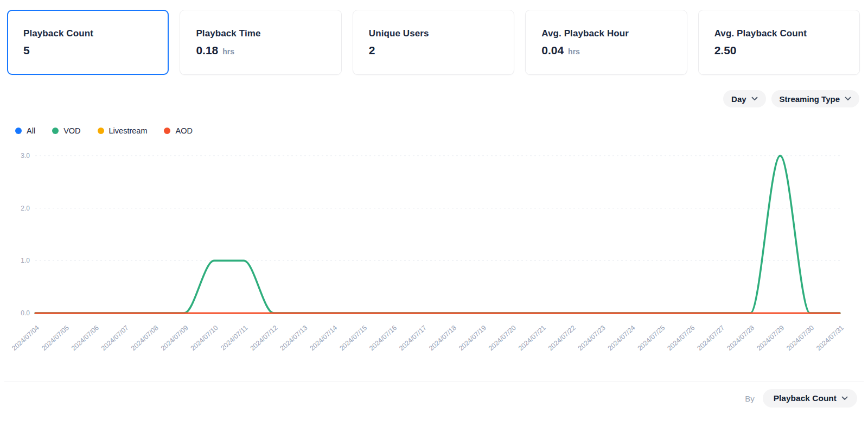 This screenshot has height=426, width=868. What do you see at coordinates (101, 131) in the screenshot?
I see `legend-dot-livestream` at bounding box center [101, 131].